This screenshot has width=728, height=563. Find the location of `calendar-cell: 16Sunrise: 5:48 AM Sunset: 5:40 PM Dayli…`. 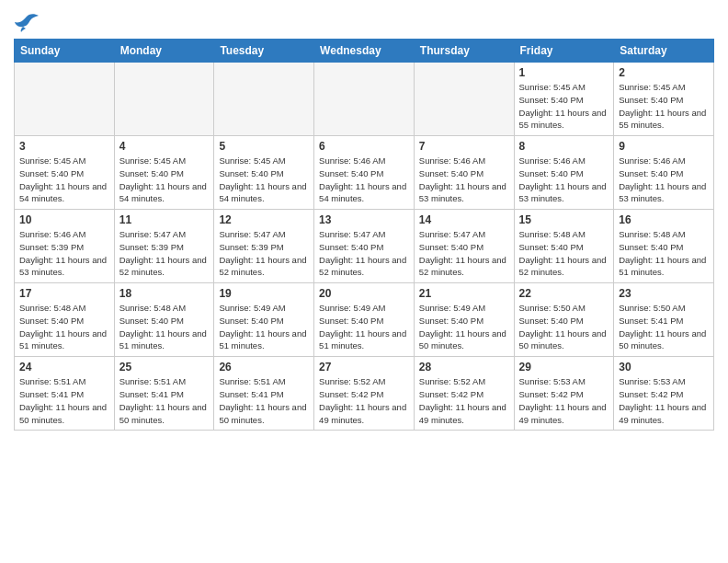

calendar-cell: 16Sunrise: 5:48 AM Sunset: 5:40 PM Dayli… is located at coordinates (664, 247).